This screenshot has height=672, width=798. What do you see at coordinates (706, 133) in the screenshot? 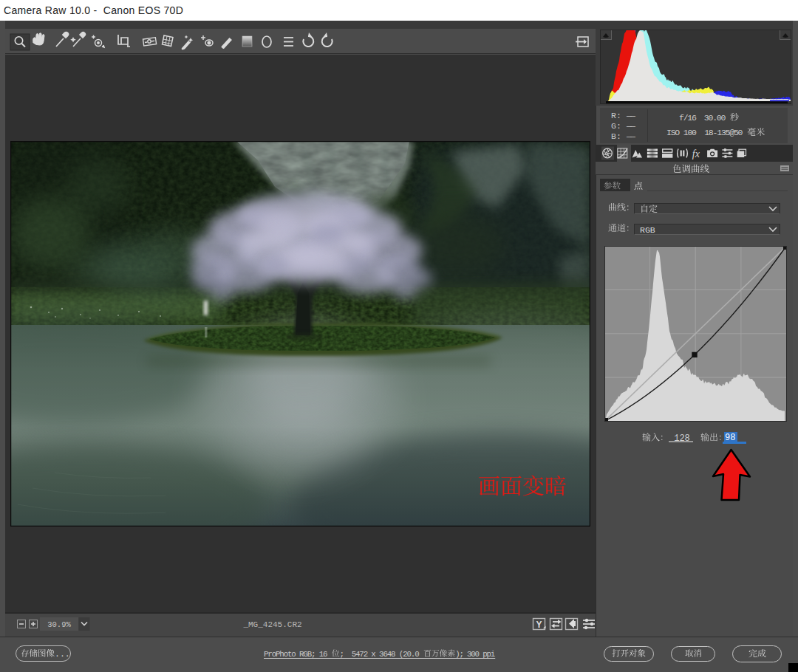
I see `svg-text: ISO 100 18-135@50` at bounding box center [706, 133].